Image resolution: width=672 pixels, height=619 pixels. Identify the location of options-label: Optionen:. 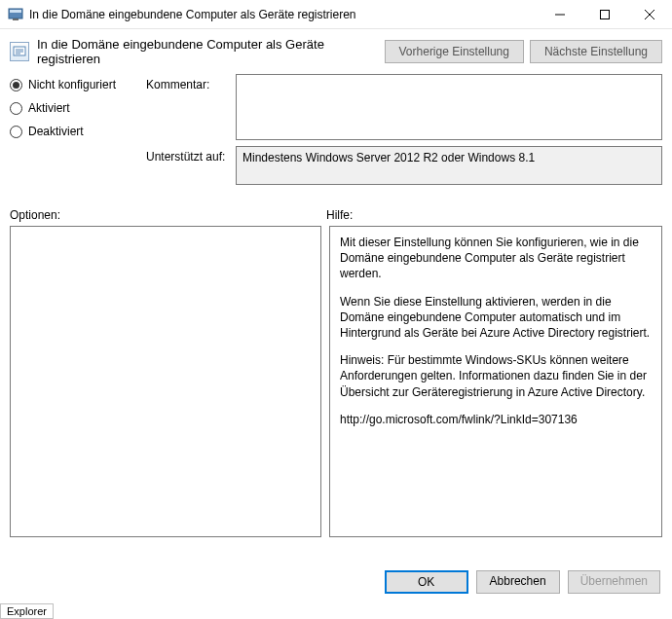
(168, 215).